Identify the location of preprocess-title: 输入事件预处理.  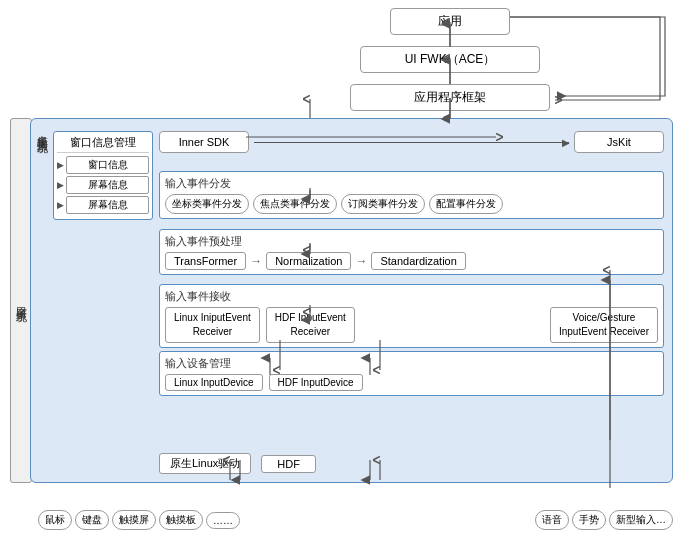
(412, 242).